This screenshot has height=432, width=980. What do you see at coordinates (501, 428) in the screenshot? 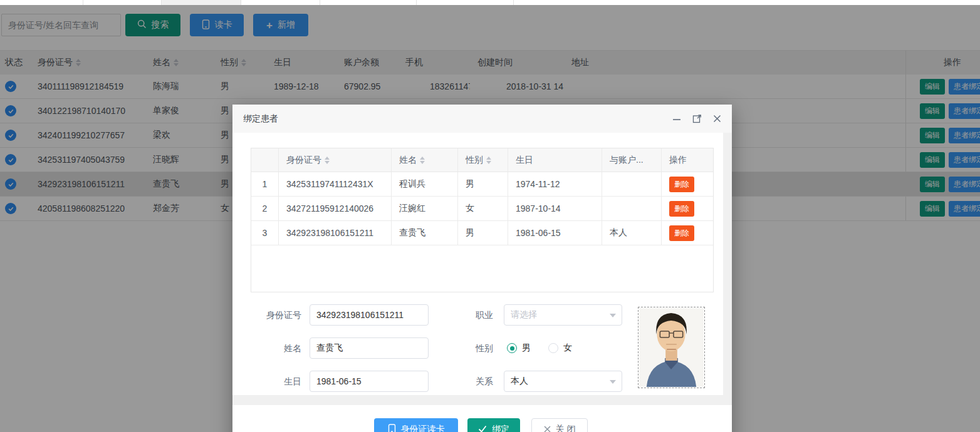
I see `bind-button-label: 绑定` at bounding box center [501, 428].